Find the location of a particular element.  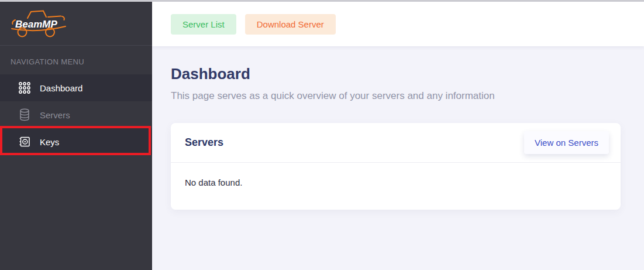

database-icon is located at coordinates (25, 115).